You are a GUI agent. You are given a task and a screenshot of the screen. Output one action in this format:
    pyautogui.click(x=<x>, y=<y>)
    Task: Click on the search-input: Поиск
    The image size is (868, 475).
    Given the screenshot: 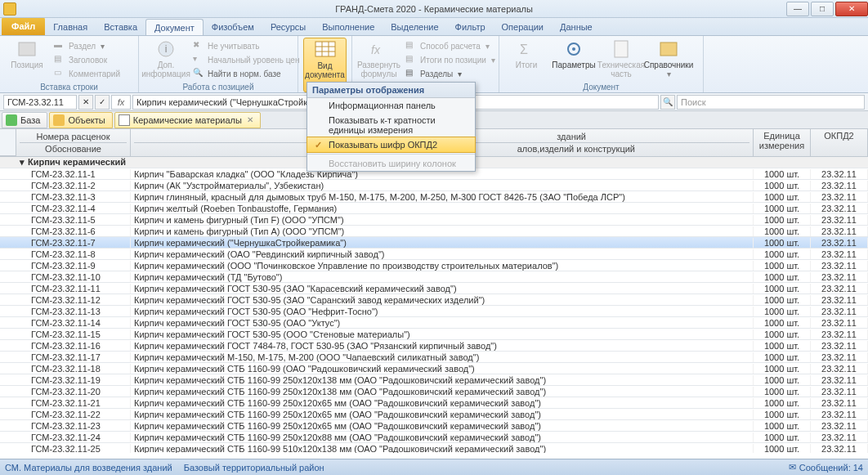 What is the action you would take?
    pyautogui.click(x=771, y=102)
    